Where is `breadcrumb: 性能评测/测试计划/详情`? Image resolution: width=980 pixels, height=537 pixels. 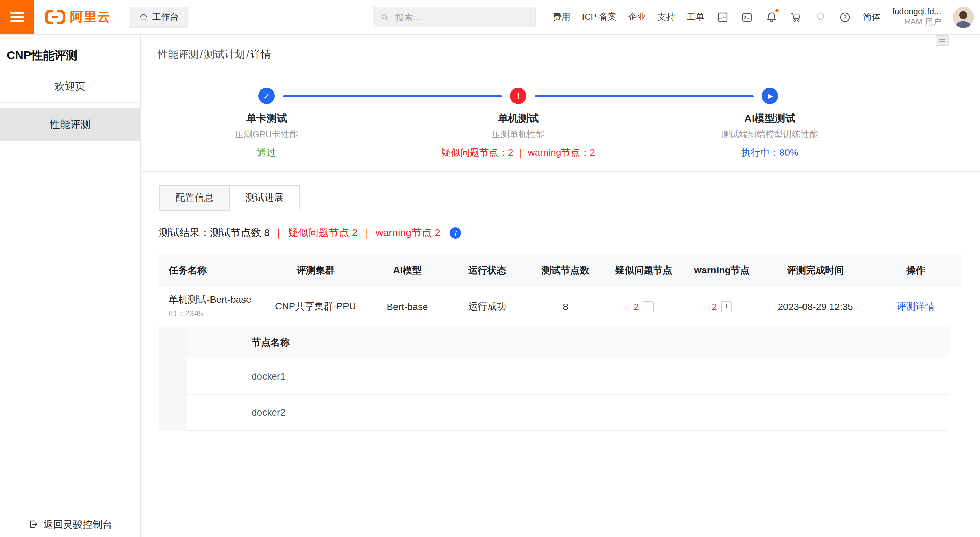
breadcrumb: 性能评测/测试计划/详情 is located at coordinates (560, 48).